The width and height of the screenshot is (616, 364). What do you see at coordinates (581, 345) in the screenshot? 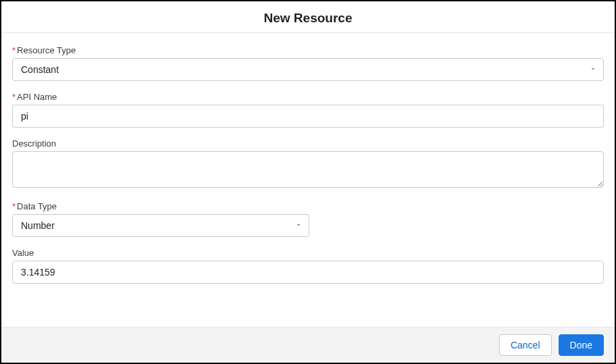
I see `done-button: Done` at bounding box center [581, 345].